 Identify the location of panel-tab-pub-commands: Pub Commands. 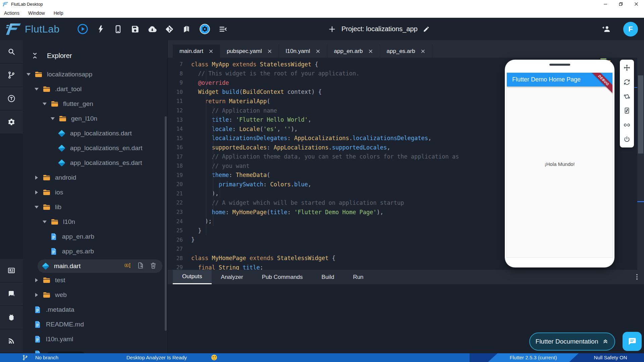
(282, 277).